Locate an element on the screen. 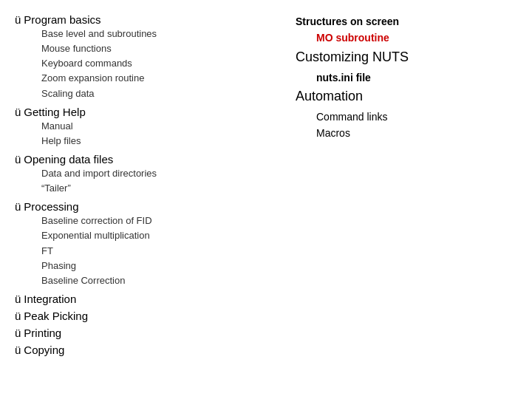 The image size is (532, 399). list-item: Exponential multiplication is located at coordinates (154, 236).